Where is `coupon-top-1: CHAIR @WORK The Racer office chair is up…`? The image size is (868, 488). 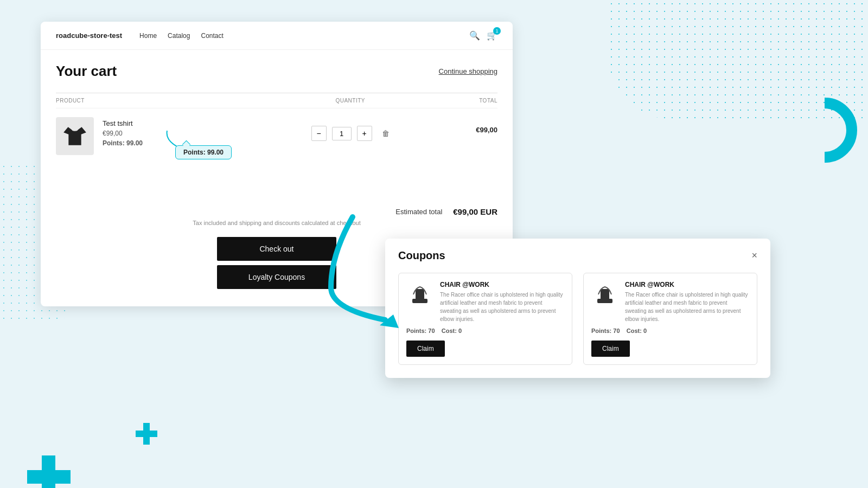 coupon-top-1: CHAIR @WORK The Racer office chair is up… is located at coordinates (485, 302).